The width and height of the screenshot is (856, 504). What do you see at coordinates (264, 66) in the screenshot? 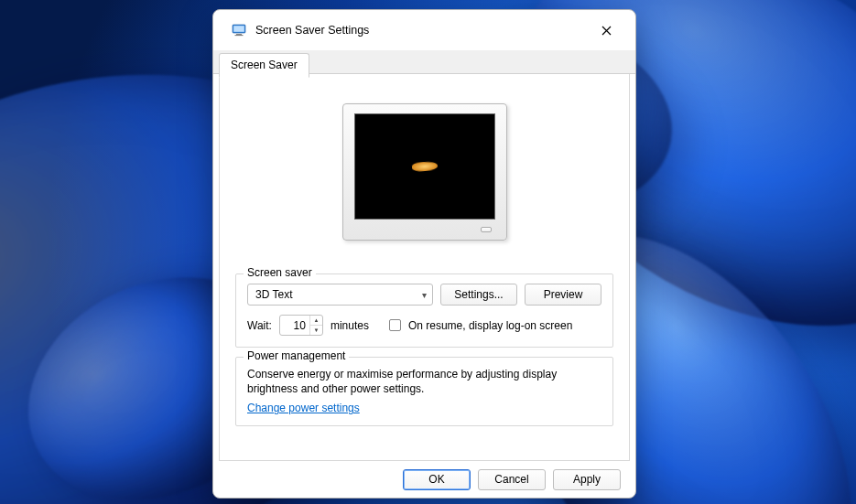
I see `tab-screen-saver: Screen Saver` at bounding box center [264, 66].